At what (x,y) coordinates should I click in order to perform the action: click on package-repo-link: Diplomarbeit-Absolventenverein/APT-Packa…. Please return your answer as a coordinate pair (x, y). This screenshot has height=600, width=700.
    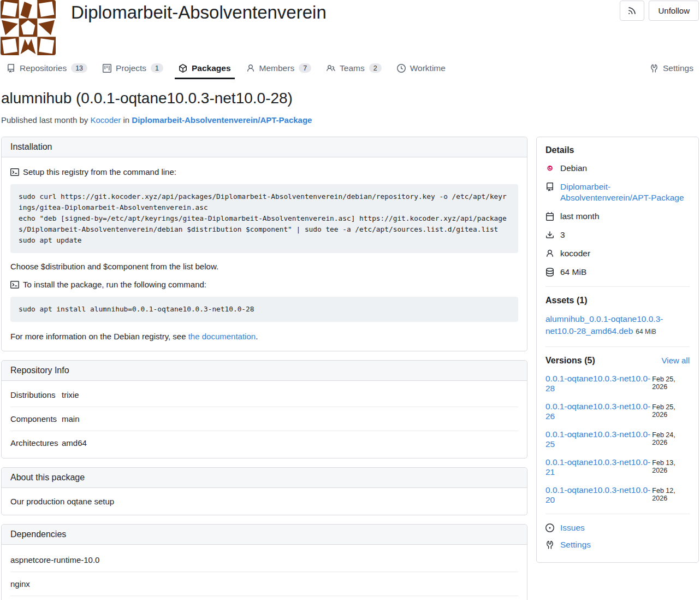
    Looking at the image, I should click on (222, 120).